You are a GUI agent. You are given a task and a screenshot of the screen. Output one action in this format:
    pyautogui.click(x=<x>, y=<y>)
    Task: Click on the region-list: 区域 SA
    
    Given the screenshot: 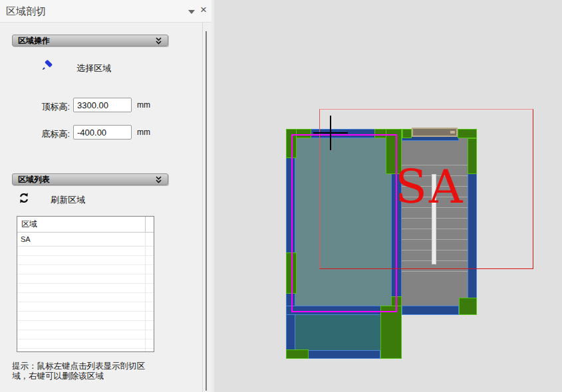 What is the action you would take?
    pyautogui.click(x=85, y=284)
    